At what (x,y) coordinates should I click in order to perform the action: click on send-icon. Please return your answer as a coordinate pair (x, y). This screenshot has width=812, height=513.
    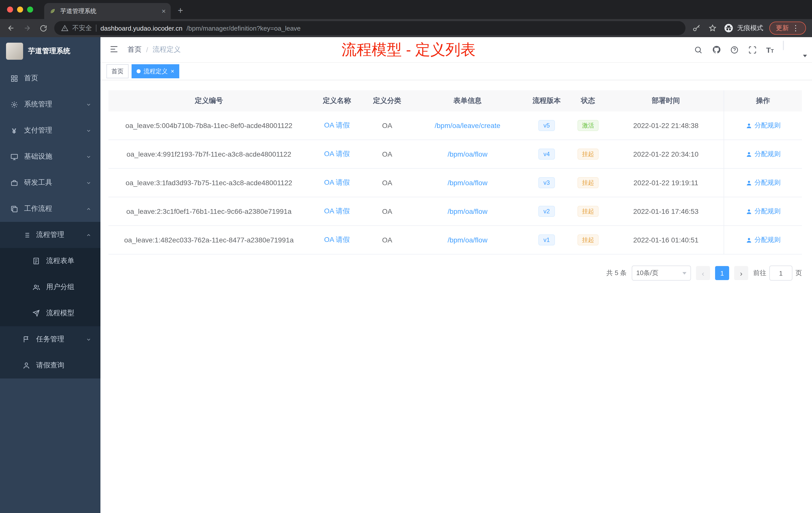
    Looking at the image, I should click on (36, 313).